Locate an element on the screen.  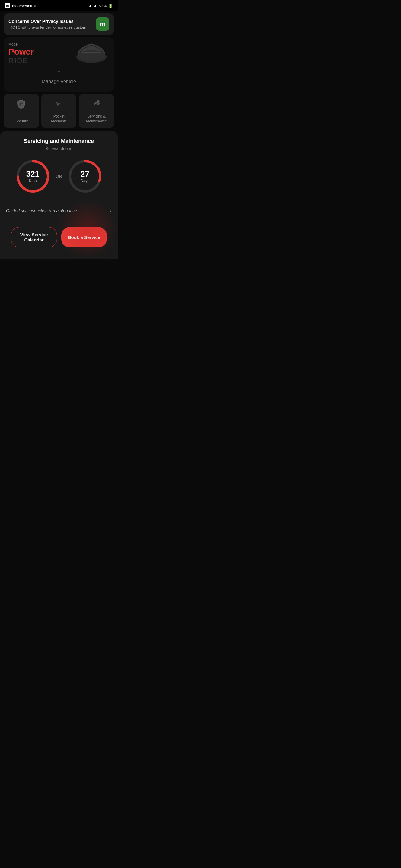
shield-icon is located at coordinates (21, 105).